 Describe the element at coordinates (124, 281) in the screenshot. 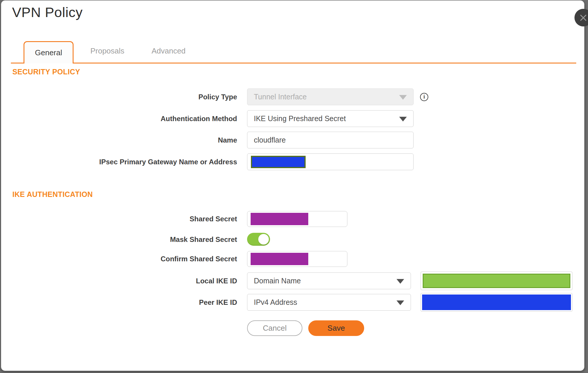

I see `local-ike-id-label: Local IKE ID` at that location.